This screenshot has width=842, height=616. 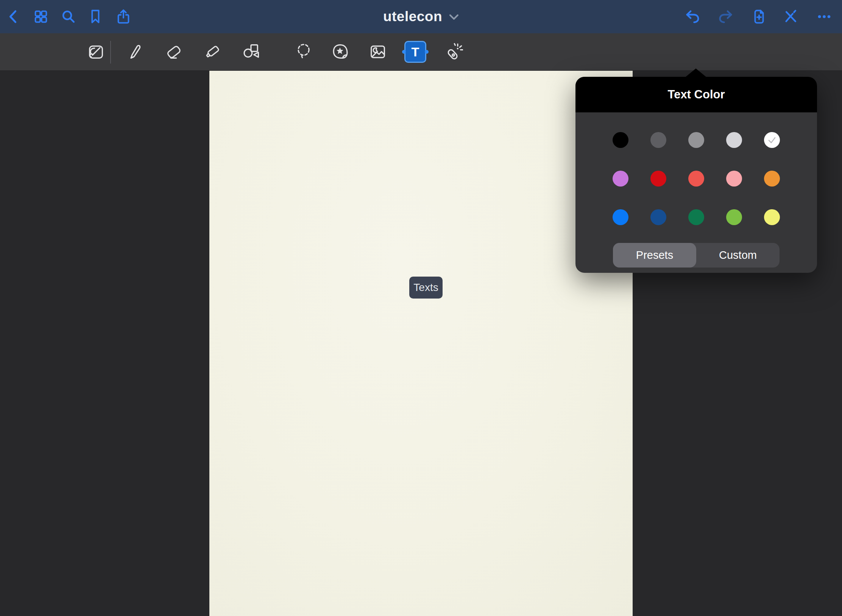 What do you see at coordinates (421, 17) in the screenshot?
I see `top-navigation-bar: utelecon` at bounding box center [421, 17].